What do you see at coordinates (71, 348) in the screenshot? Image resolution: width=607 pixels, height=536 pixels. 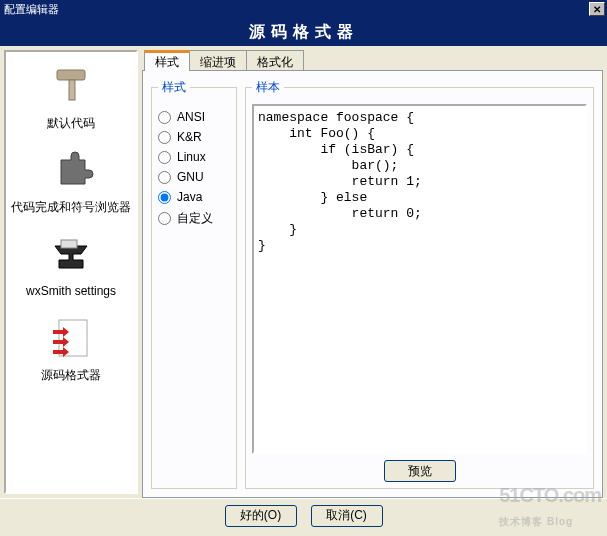 I see `sidebar-item-formatter: 源码格式器` at bounding box center [71, 348].